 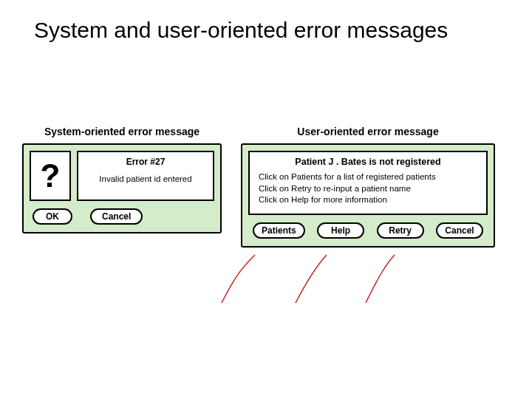 What do you see at coordinates (122, 216) in the screenshot?
I see `system-button-row: OK Cancel` at bounding box center [122, 216].